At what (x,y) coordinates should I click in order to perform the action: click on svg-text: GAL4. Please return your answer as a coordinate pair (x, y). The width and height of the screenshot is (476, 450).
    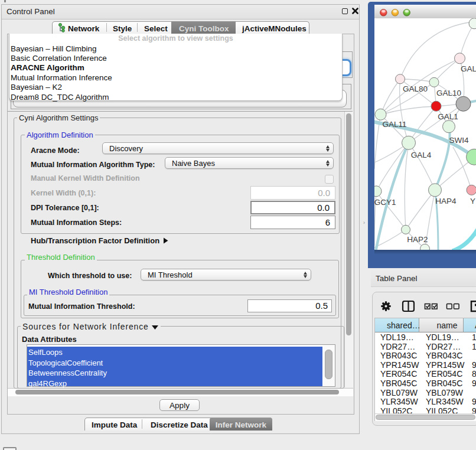
    Looking at the image, I should click on (422, 155).